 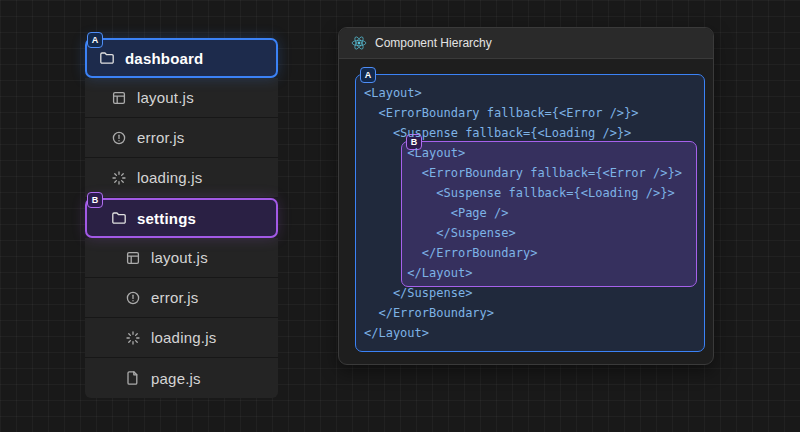 I want to click on folder-label: settings, so click(x=166, y=218).